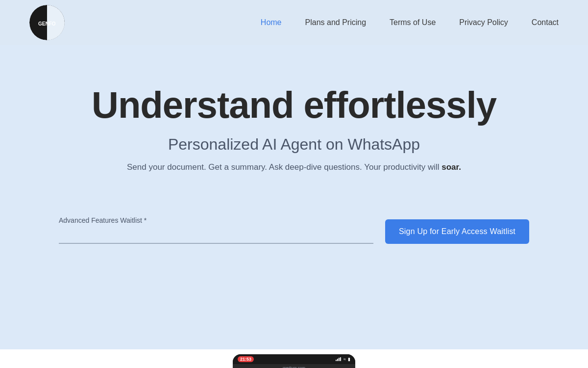  I want to click on signal-icon, so click(339, 359).